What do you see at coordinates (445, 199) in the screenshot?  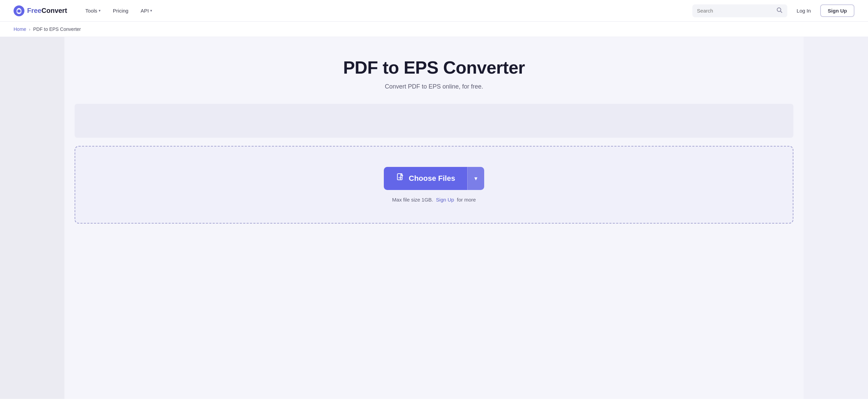 I see `signup-link: Sign Up` at bounding box center [445, 199].